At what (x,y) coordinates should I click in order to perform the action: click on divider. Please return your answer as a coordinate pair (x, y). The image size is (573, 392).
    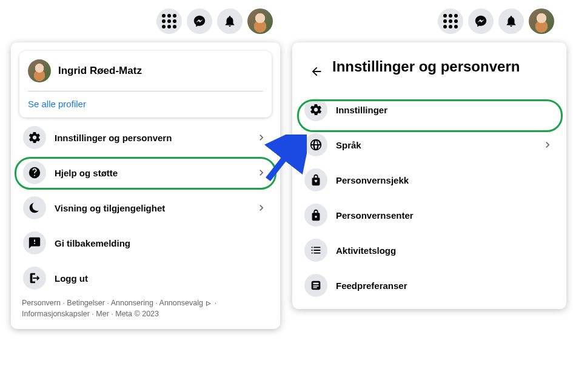
    Looking at the image, I should click on (146, 91).